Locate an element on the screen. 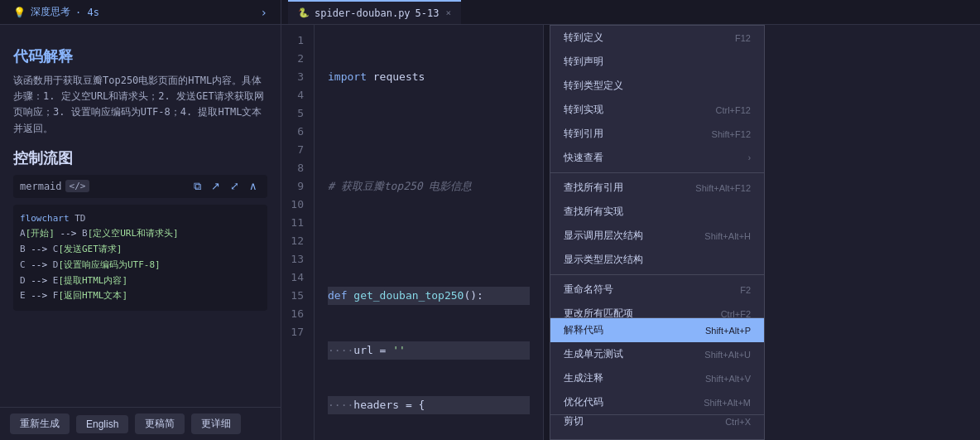 This screenshot has height=440, width=980. sub-context-menu: 解释代码 Shift+Alt+P 生成单元测试 Shift+Alt+U 生成注释… is located at coordinates (657, 366).